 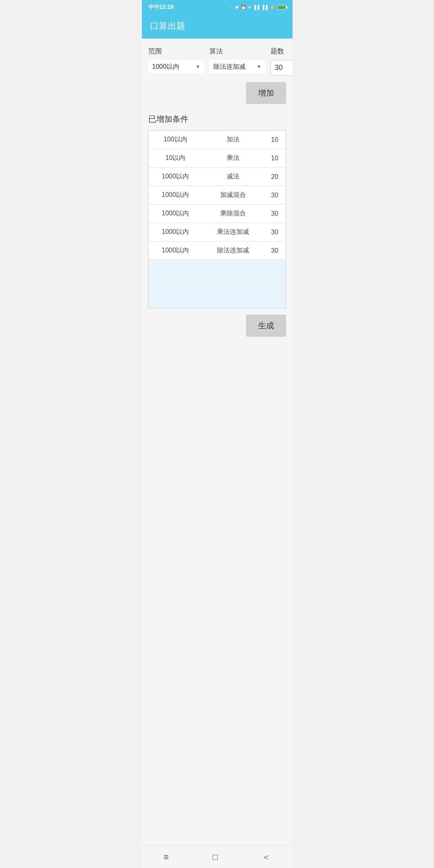 I want to click on wifi-icon: ▾, so click(x=250, y=7).